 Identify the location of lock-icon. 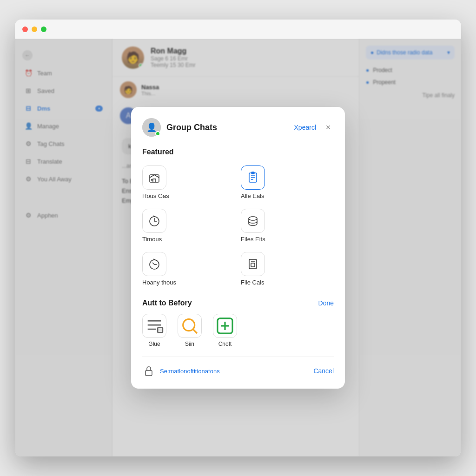
(149, 371).